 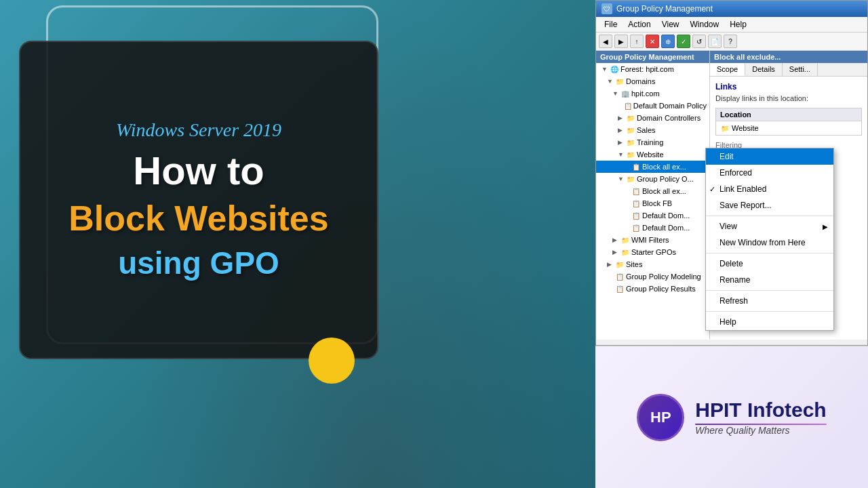 I want to click on ctx-label: Save Report..., so click(x=746, y=205).